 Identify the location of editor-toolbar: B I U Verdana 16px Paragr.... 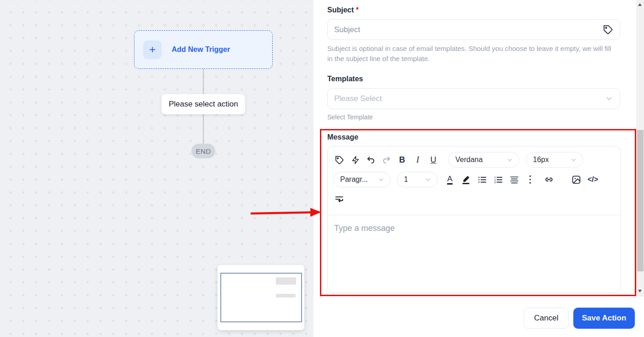
(474, 181).